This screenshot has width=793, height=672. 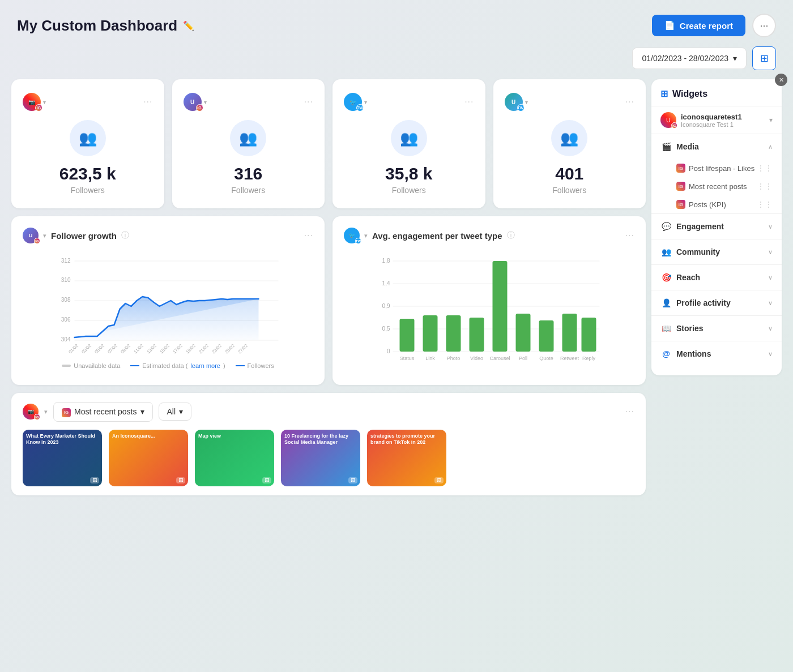 I want to click on sidebar-section-engagement-header: 💬 Engagement ∨, so click(x=717, y=226).